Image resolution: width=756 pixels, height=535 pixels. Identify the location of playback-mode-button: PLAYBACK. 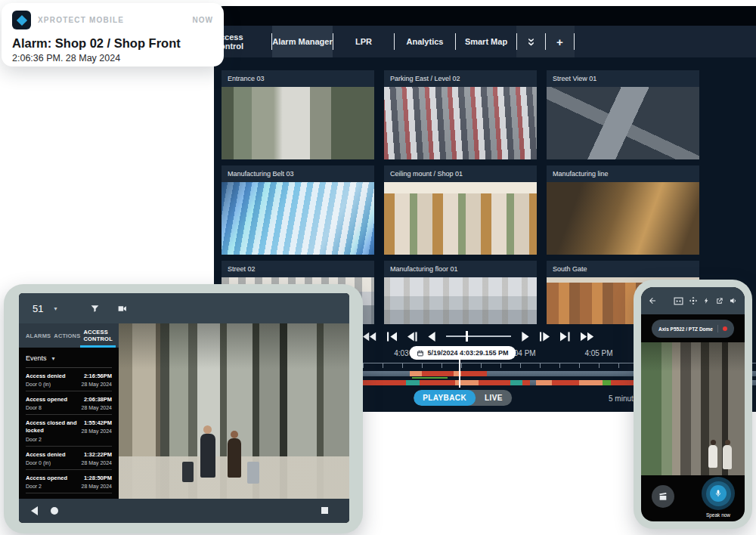
(445, 397).